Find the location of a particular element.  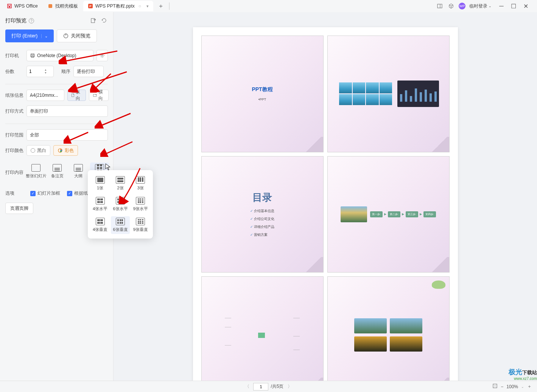

bw-radio: 黑白 is located at coordinates (39, 150).